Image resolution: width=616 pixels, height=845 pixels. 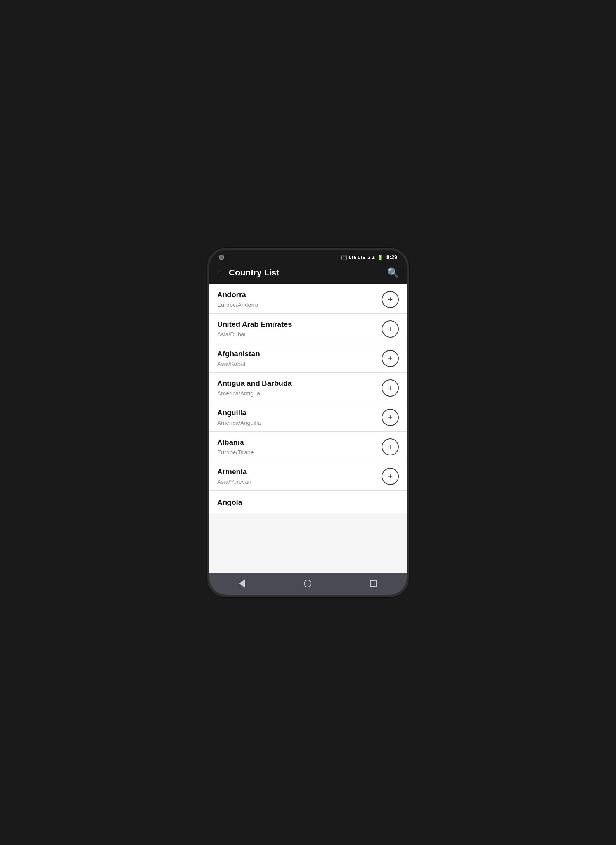 I want to click on country-info: Andorra Europe/Andorra, so click(x=238, y=300).